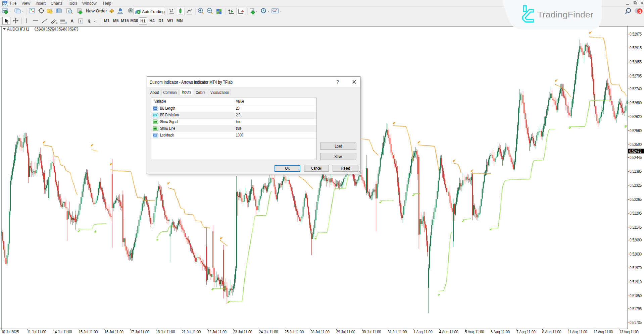  Describe the element at coordinates (636, 185) in the screenshot. I see `svg-text: 0.52325` at that location.